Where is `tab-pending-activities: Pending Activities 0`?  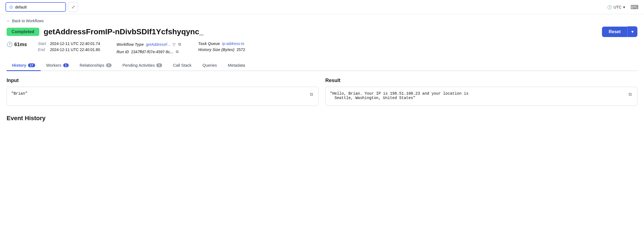
tab-pending-activities: Pending Activities 0 is located at coordinates (142, 66).